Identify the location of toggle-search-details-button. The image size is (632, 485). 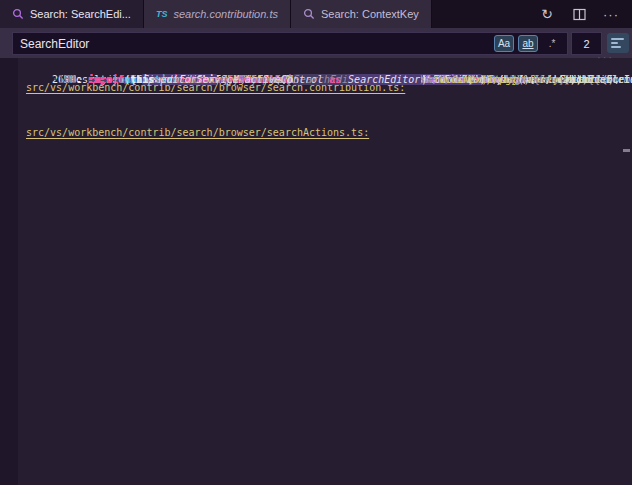
(618, 43).